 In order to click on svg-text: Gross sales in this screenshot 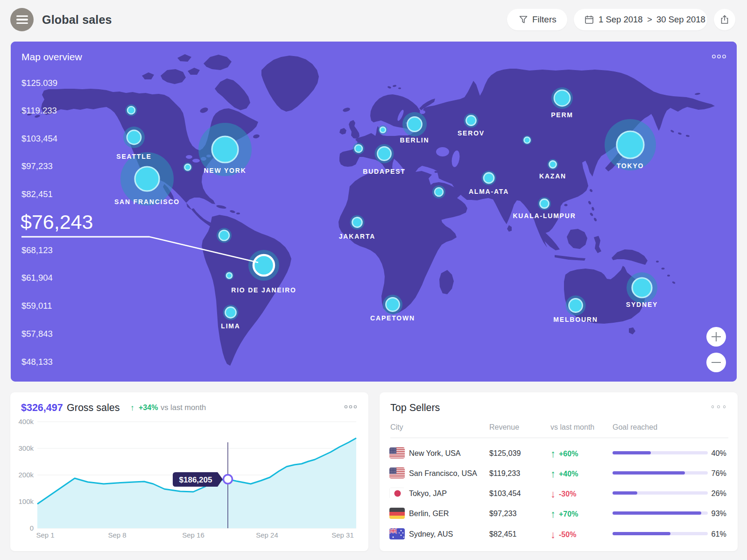, I will do `click(93, 408)`.